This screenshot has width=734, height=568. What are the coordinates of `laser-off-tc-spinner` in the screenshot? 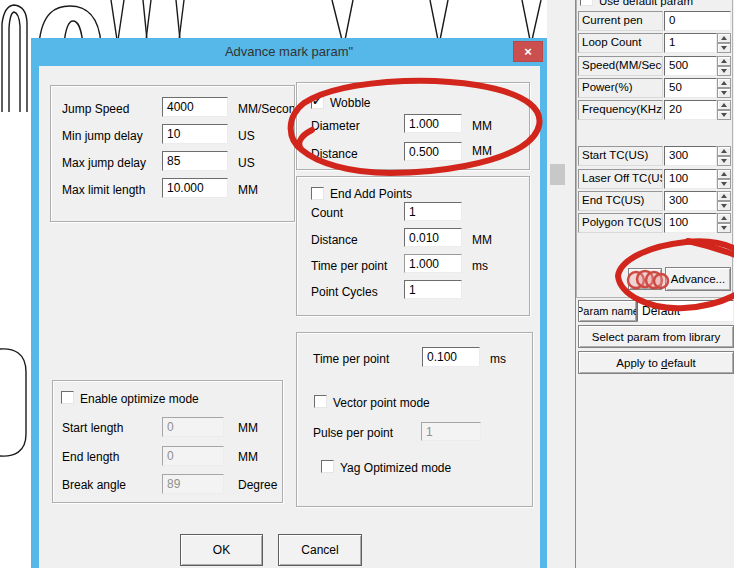 It's located at (724, 179).